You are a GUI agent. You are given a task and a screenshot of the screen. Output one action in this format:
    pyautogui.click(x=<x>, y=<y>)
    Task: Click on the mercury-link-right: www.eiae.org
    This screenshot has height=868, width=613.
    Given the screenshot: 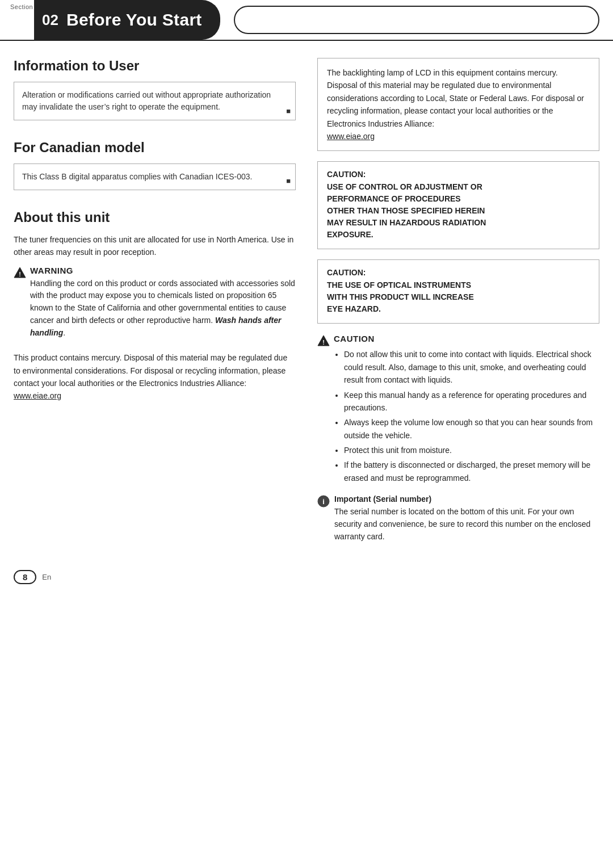 What is the action you would take?
    pyautogui.click(x=351, y=136)
    